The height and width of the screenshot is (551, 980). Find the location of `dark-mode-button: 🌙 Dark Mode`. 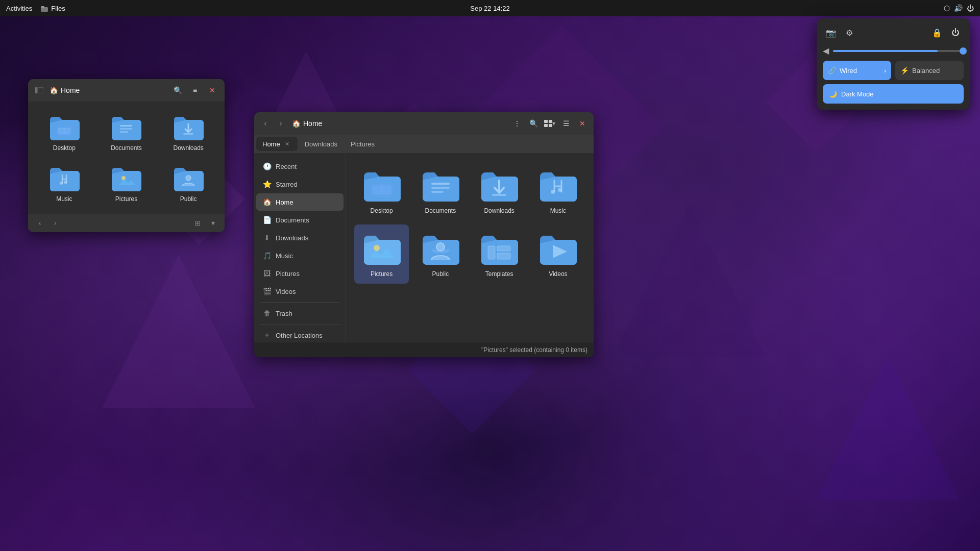

dark-mode-button: 🌙 Dark Mode is located at coordinates (893, 94).